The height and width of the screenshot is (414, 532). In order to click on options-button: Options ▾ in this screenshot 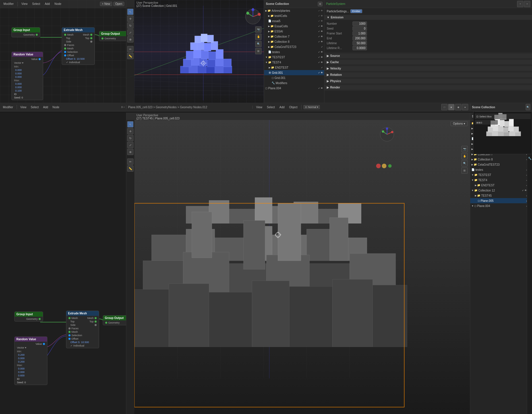, I will do `click(459, 123)`.